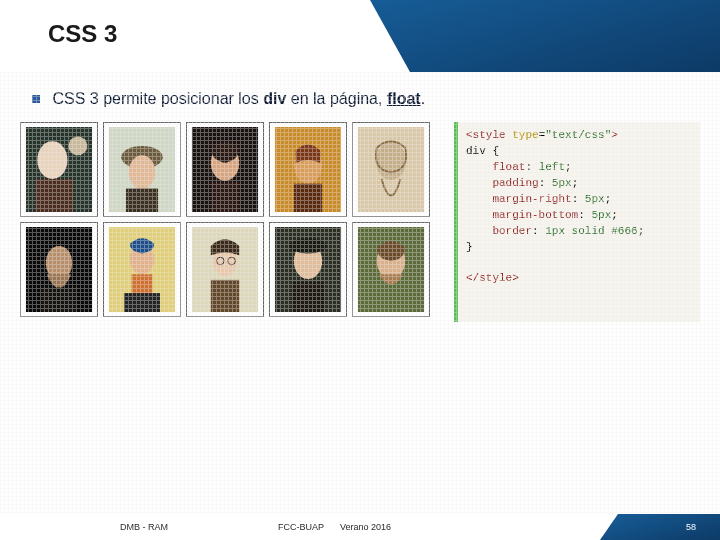  Describe the element at coordinates (530, 36) in the screenshot. I see `header-decoration` at that location.